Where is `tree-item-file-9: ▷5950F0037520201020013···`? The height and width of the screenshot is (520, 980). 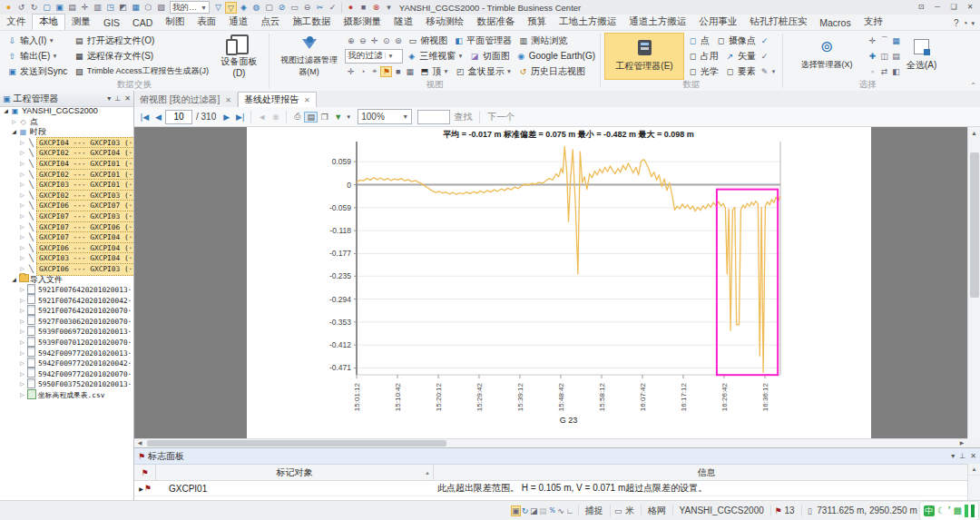
tree-item-file-9: ▷5950F0037520201020013··· is located at coordinates (67, 385).